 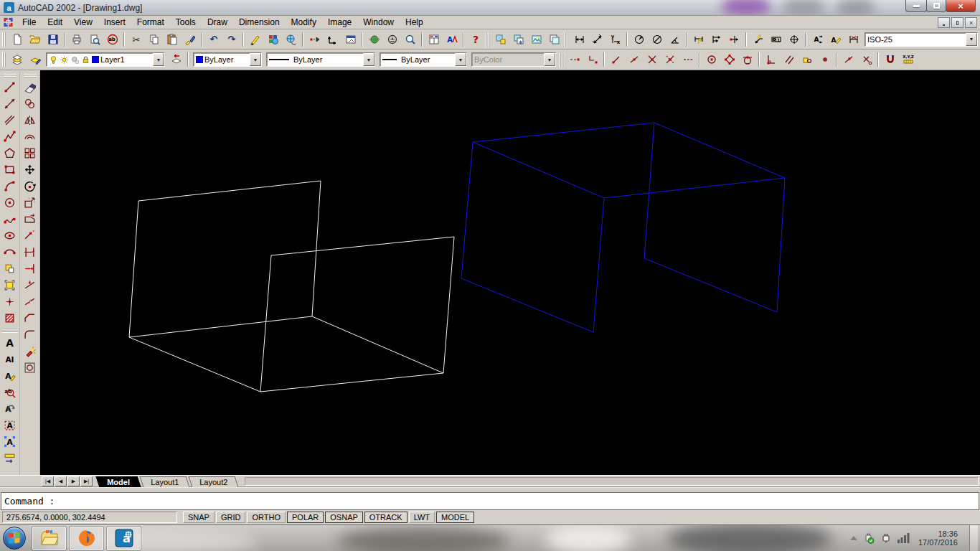 What do you see at coordinates (53, 39) in the screenshot?
I see `save-button` at bounding box center [53, 39].